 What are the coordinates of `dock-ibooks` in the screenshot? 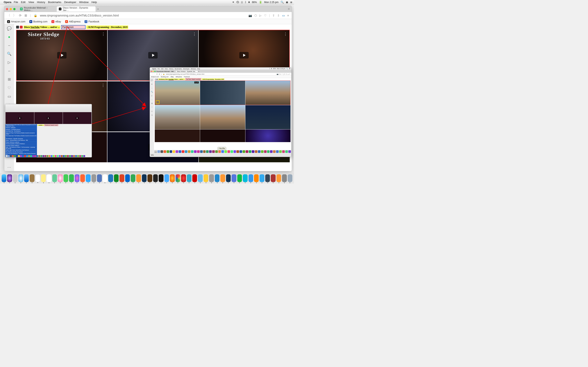 It's located at (83, 178).